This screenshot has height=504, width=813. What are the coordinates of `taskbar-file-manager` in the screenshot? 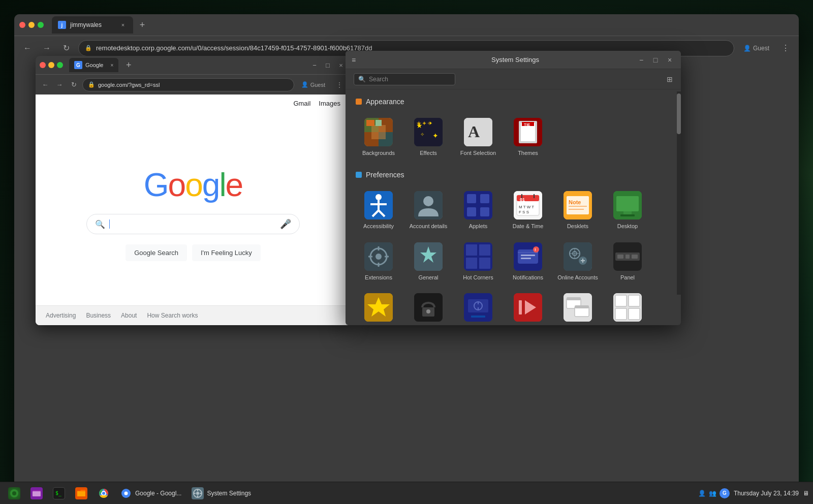 It's located at (37, 493).